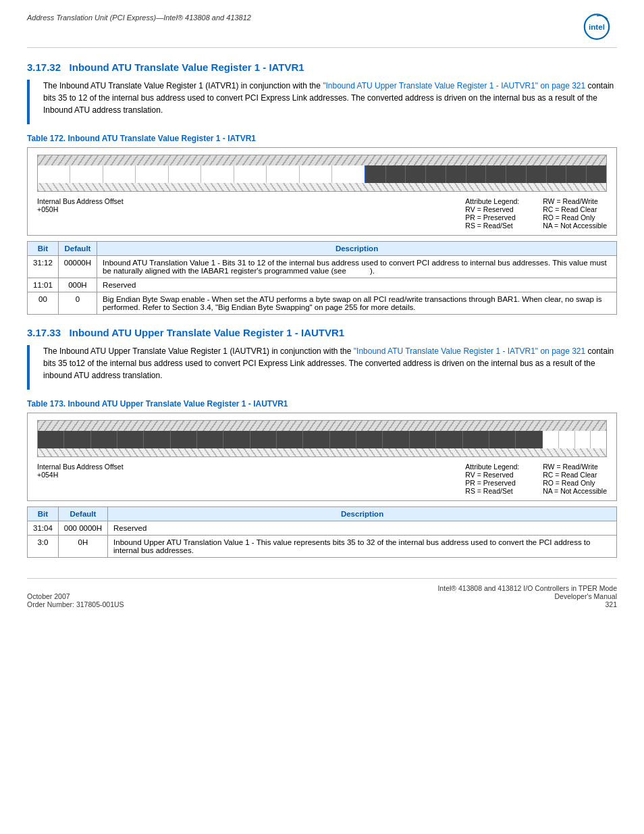 This screenshot has width=644, height=834. I want to click on col-default-2: Default, so click(82, 515).